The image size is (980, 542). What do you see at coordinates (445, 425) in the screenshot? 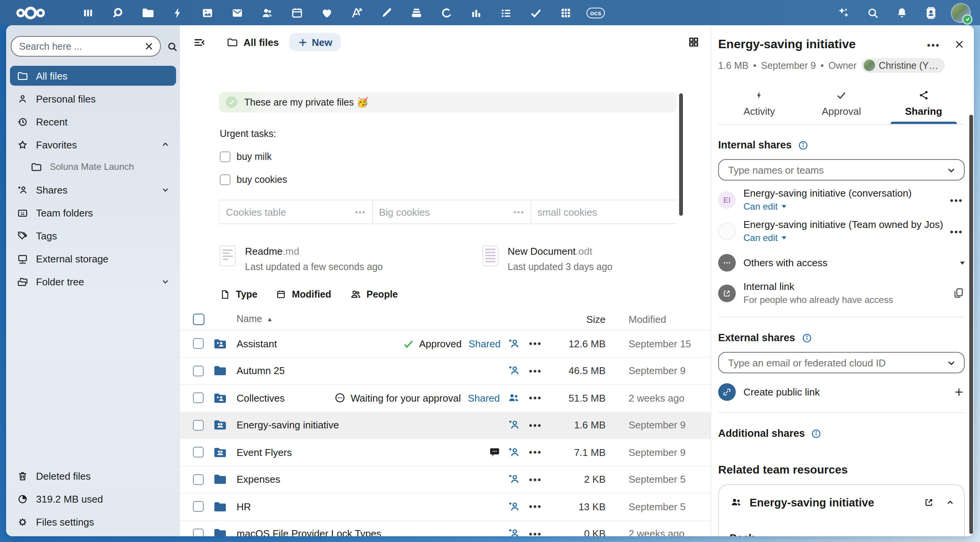
I see `file-row-selected: Energy-saving initiative ••• 1.6 MB Sept…` at bounding box center [445, 425].